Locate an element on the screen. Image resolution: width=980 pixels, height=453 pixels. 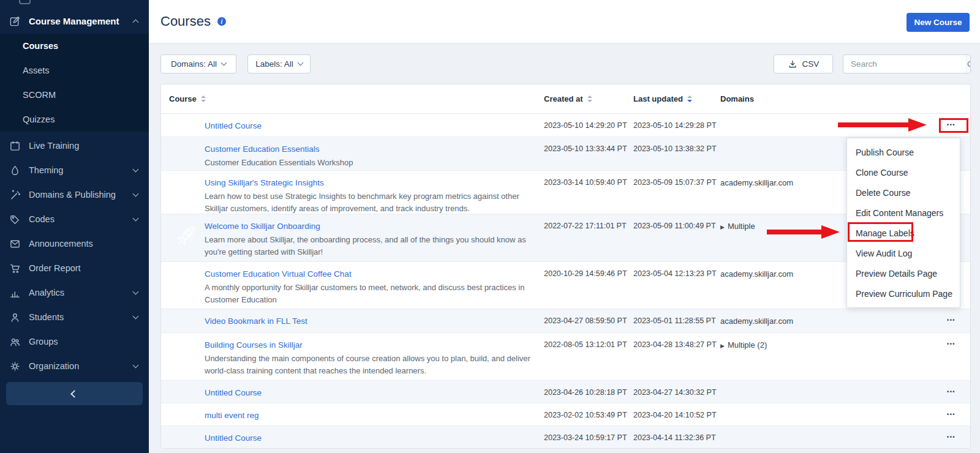
sidebar-item-live-training: Live Training is located at coordinates (75, 146).